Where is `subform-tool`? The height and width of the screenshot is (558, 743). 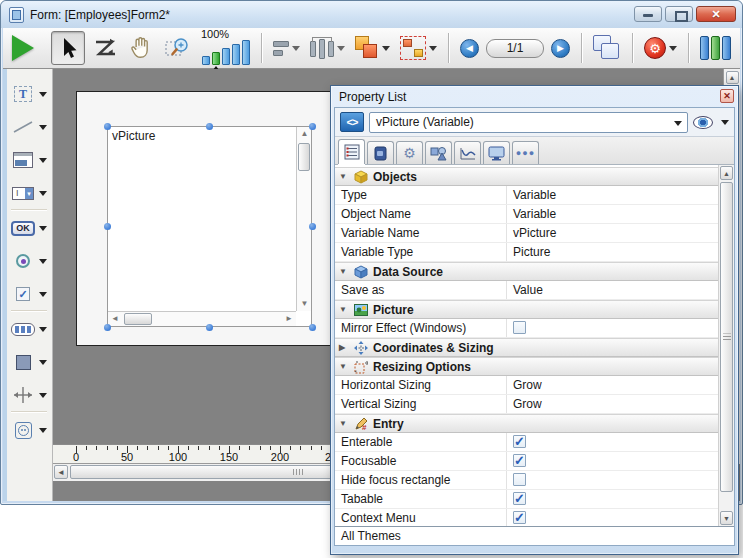
subform-tool is located at coordinates (31, 160).